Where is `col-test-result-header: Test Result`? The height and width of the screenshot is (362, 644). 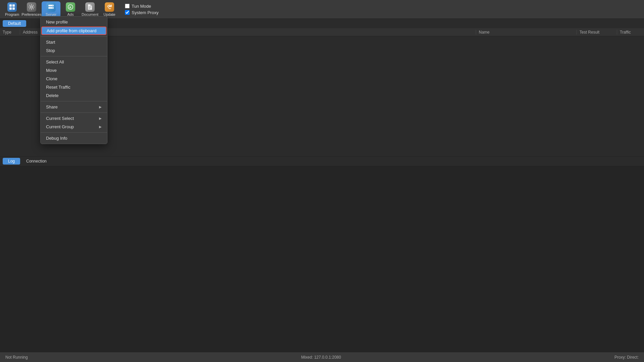 col-test-result-header: Test Result is located at coordinates (597, 32).